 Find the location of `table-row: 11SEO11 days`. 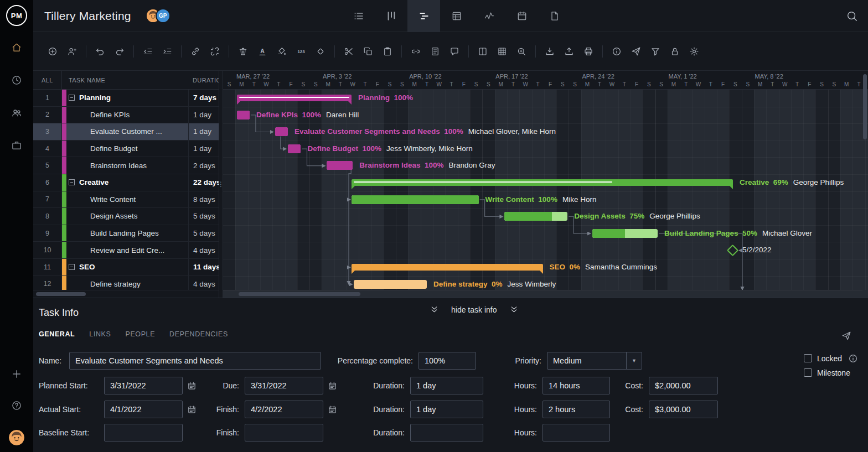

table-row: 11SEO11 days is located at coordinates (126, 268).